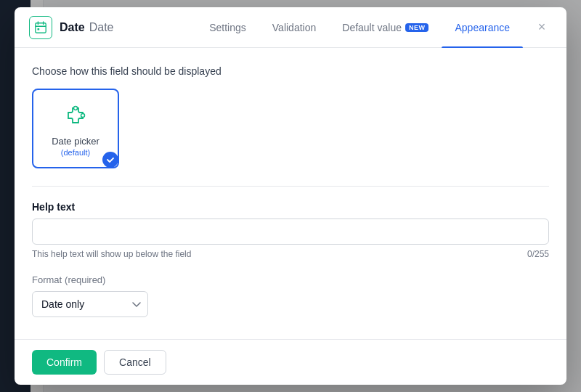 This screenshot has height=392, width=581. What do you see at coordinates (135, 362) in the screenshot?
I see `cancel-button: Cancel` at bounding box center [135, 362].